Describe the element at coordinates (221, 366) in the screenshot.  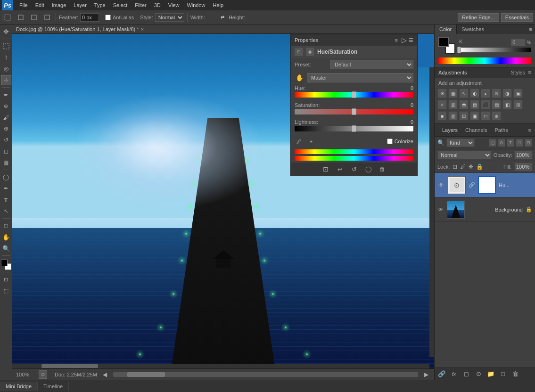
I see `canvas-h-scrollbar` at that location.